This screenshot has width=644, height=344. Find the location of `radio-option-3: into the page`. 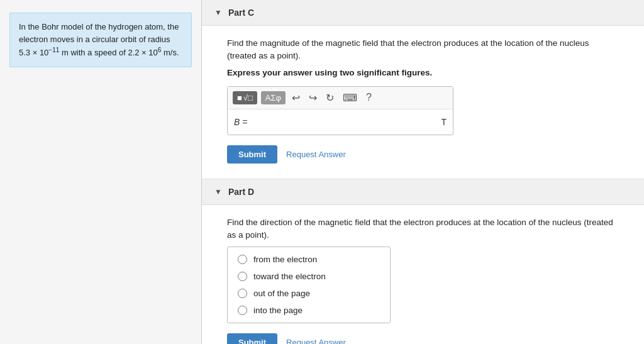

radio-option-3: into the page is located at coordinates (309, 311).